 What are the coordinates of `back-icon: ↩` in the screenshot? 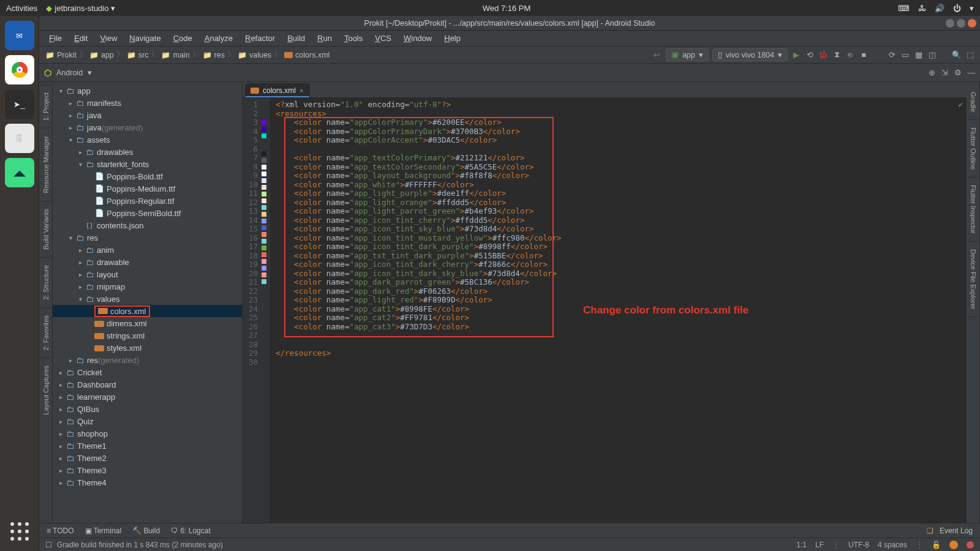 It's located at (657, 55).